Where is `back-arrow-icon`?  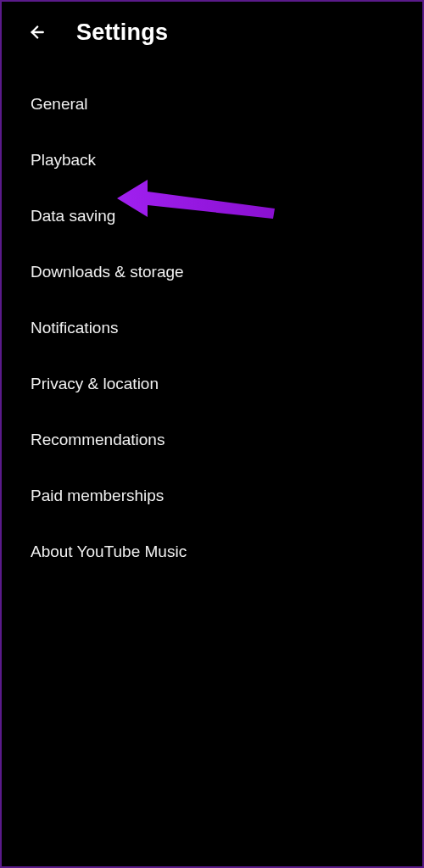
back-arrow-icon is located at coordinates (36, 32).